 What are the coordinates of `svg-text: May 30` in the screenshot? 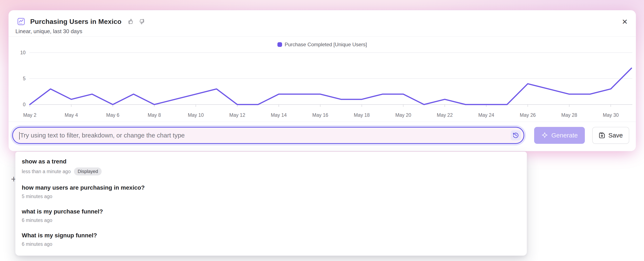 It's located at (611, 115).